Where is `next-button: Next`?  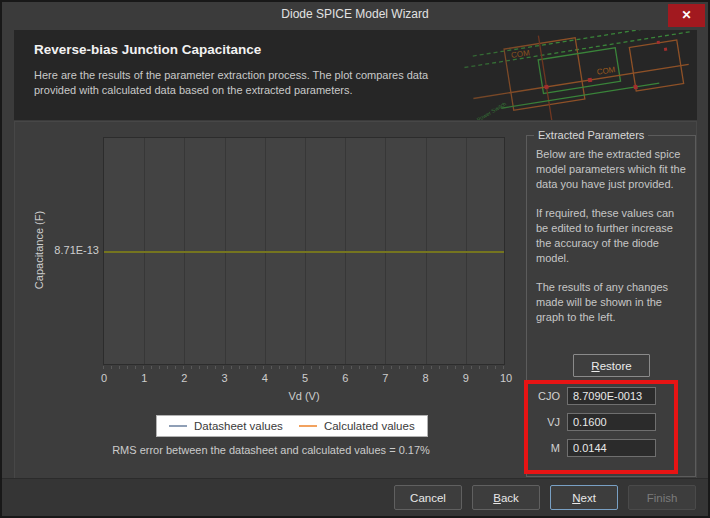 next-button: Next is located at coordinates (584, 498).